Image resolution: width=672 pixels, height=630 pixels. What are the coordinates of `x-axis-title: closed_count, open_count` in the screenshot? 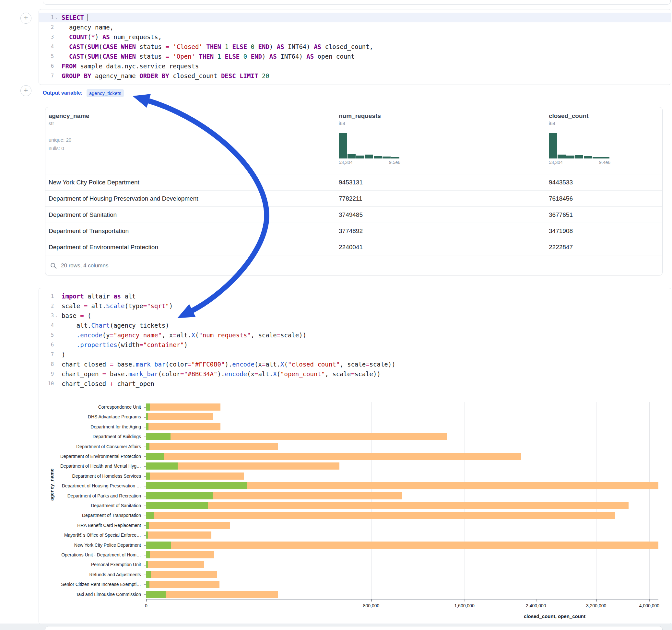 It's located at (555, 616).